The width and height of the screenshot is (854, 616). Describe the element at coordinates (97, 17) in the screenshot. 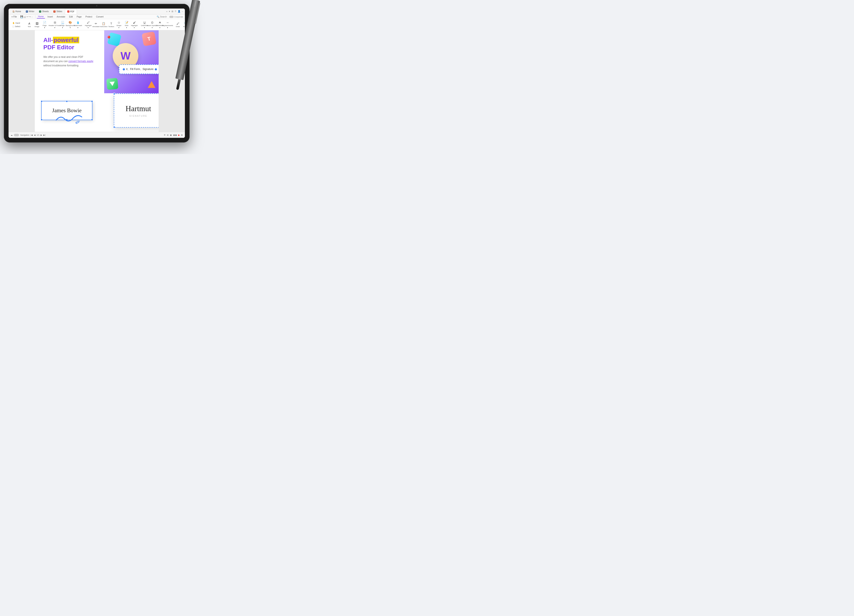

I see `menu-bar: ≡ File 💾 🖨 ↩ ↪ ··· Home Insert Annota` at that location.